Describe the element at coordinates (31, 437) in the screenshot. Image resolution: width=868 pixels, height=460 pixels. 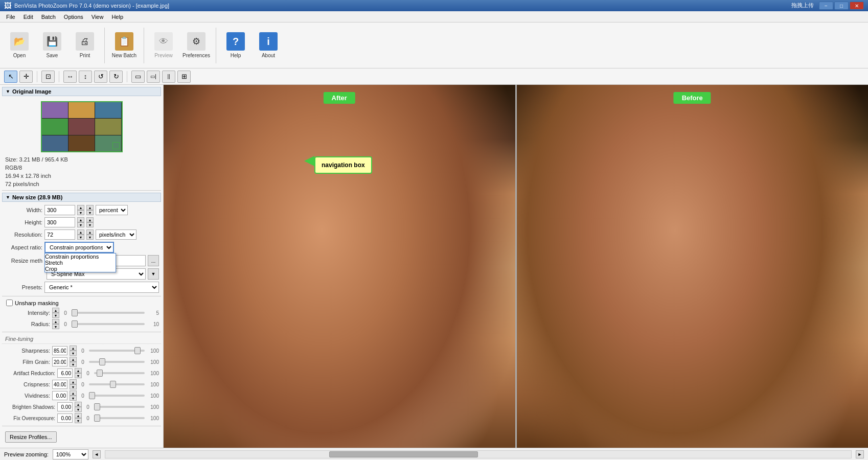
I see `resize-profiles-button: Resize Profiles...` at that location.